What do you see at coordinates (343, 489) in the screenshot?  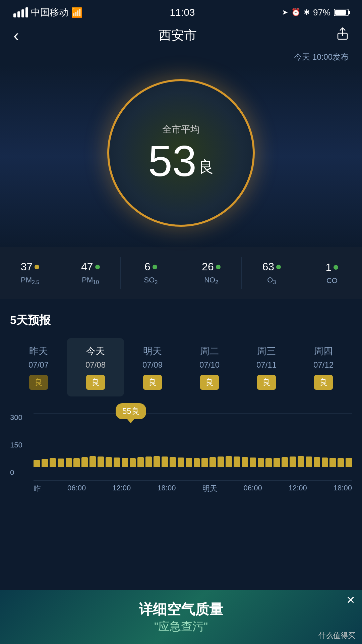 I see `x-label-1800-2: 18:00` at bounding box center [343, 489].